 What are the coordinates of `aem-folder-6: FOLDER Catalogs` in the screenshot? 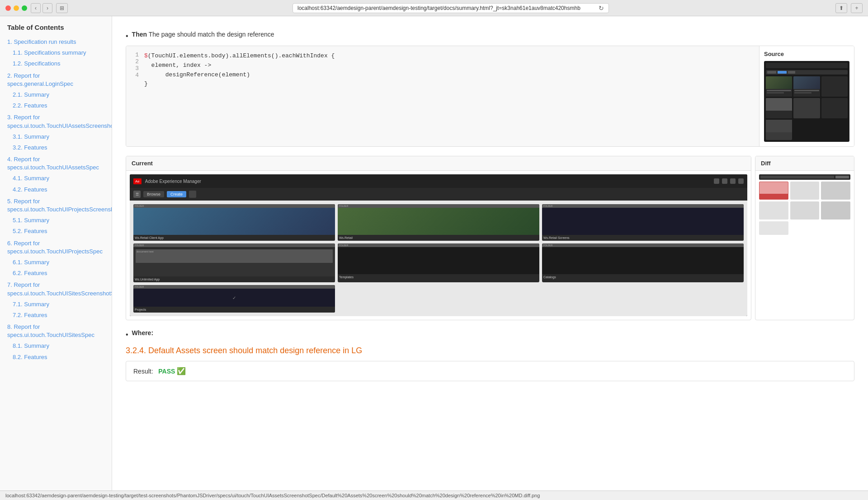 It's located at (643, 263).